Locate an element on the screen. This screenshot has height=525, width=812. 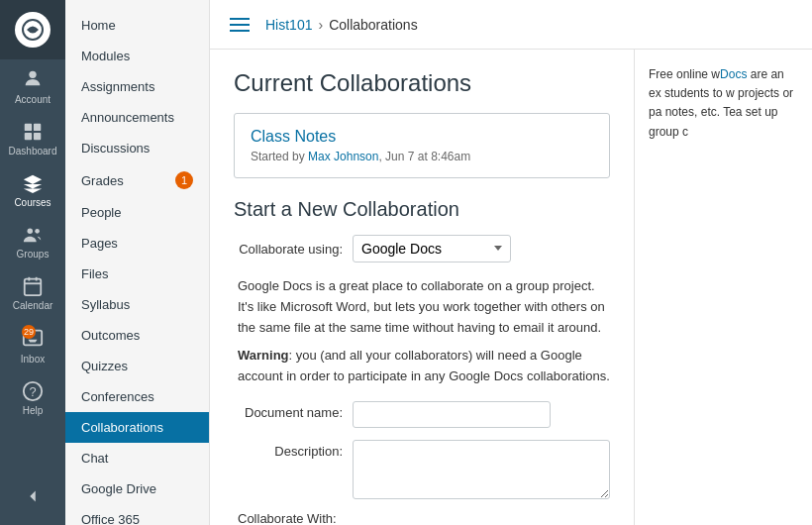
sidebar-item-home: Home is located at coordinates (137, 26).